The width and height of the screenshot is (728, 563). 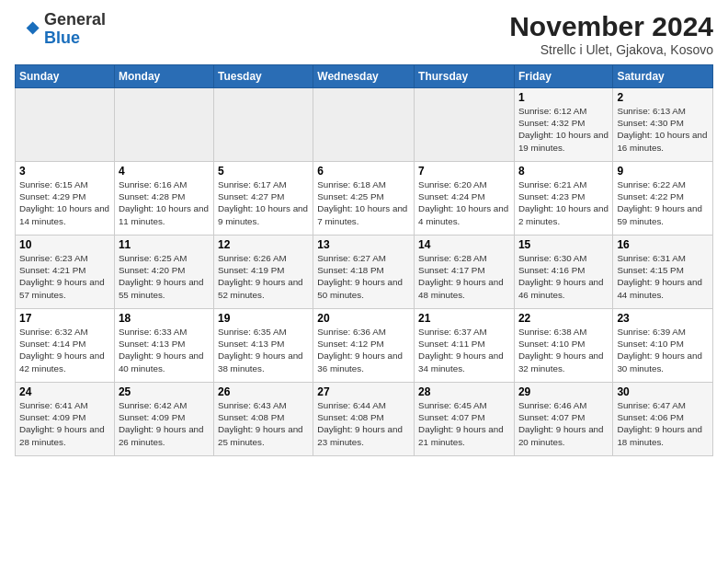 What do you see at coordinates (364, 350) in the screenshot?
I see `day-detail: Sunrise: 6:36 AMSunset: 4:12 PMDaylight:…` at bounding box center [364, 350].